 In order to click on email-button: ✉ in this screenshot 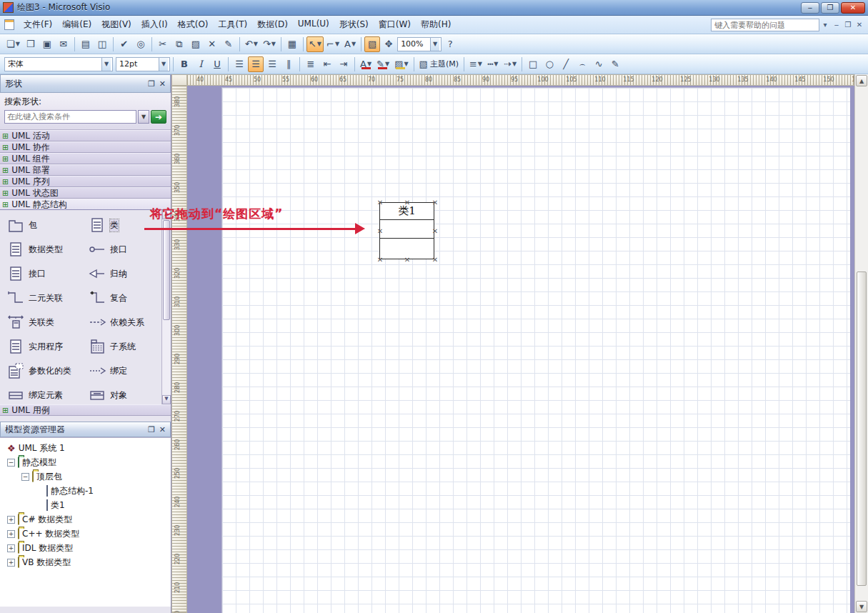, I will do `click(64, 44)`.